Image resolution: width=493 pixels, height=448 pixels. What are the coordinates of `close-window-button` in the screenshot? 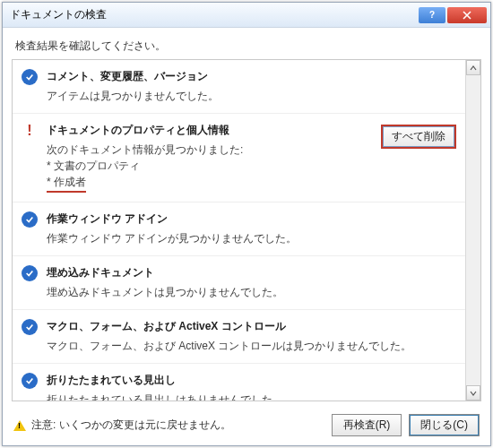 It's located at (467, 15).